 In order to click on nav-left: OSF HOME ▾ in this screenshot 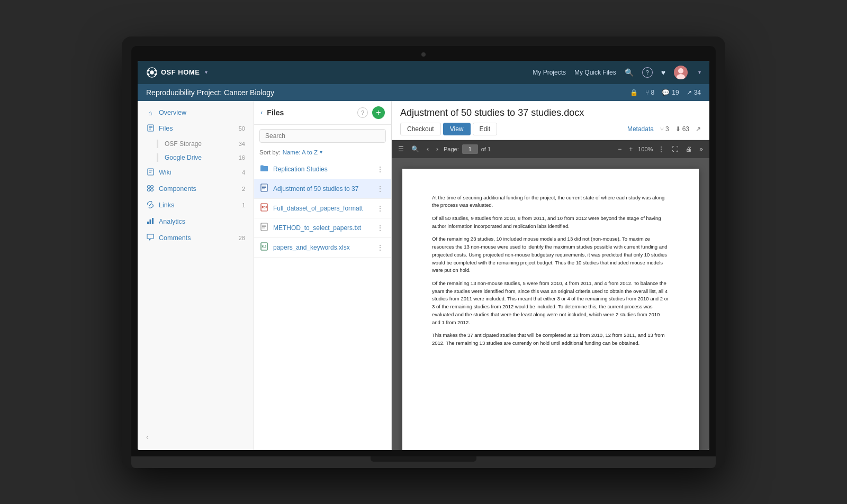, I will do `click(177, 72)`.